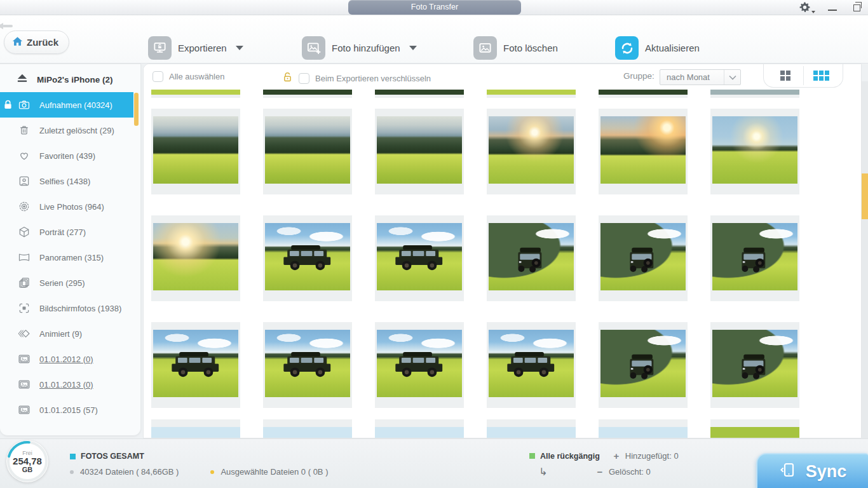  Describe the element at coordinates (67, 156) in the screenshot. I see `sidebar-item-label: Favoriten (439)` at that location.